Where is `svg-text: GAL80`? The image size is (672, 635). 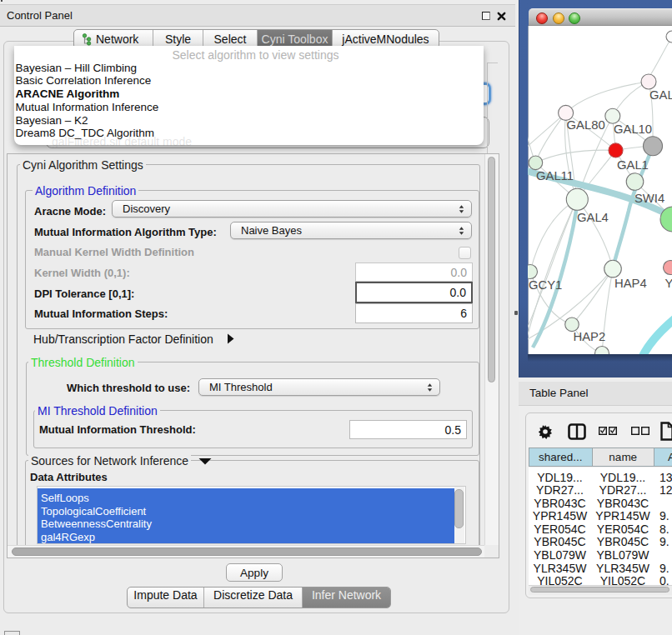 svg-text: GAL80 is located at coordinates (586, 125).